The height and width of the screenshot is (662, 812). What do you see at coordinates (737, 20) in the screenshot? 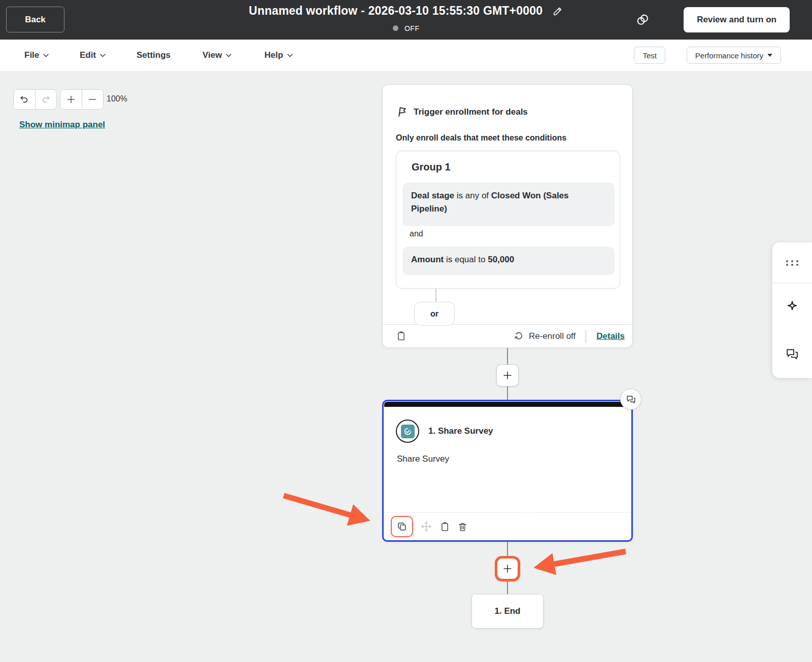
I see `review-and-turn-on-button: Review and turn on` at bounding box center [737, 20].